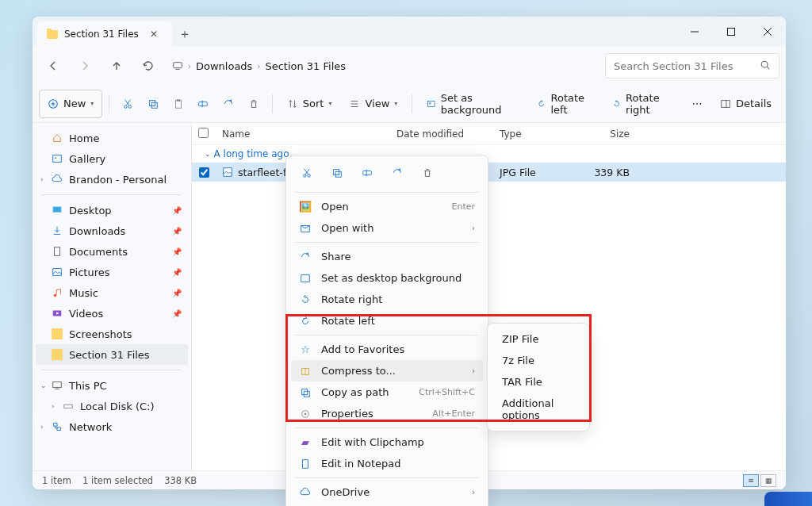 Image resolution: width=812 pixels, height=506 pixels. Describe the element at coordinates (105, 34) in the screenshot. I see `window-tab: Section 31 Files ✕` at that location.